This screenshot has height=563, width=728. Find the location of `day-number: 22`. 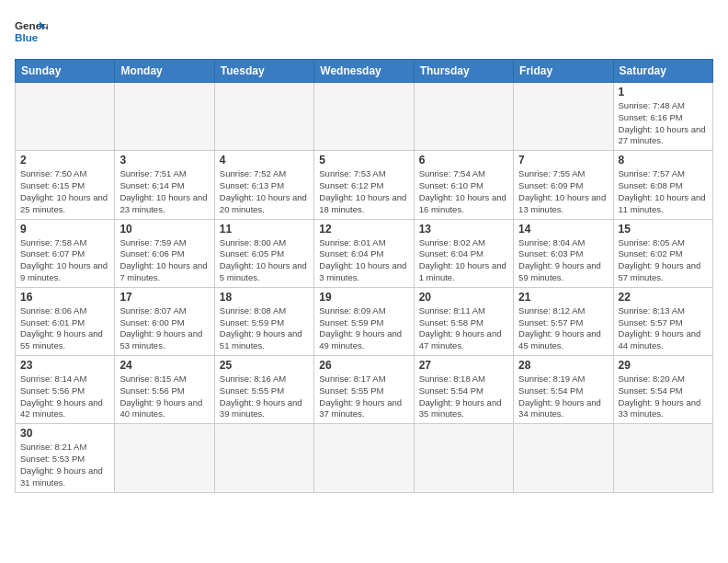

day-number: 22 is located at coordinates (664, 297).